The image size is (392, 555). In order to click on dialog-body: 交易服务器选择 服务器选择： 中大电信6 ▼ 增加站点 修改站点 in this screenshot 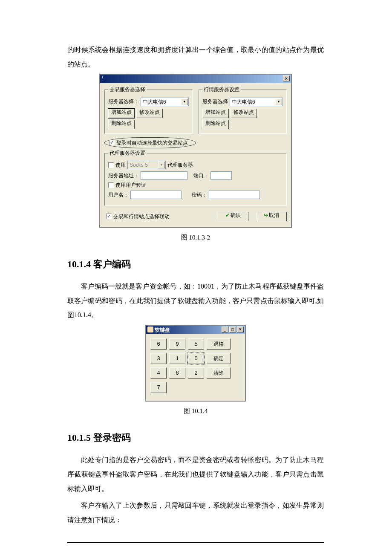, I will do `click(196, 155)`.